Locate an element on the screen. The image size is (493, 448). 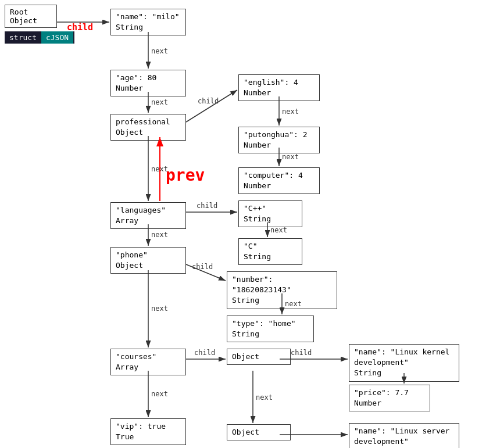
node-c-line2: String is located at coordinates (270, 257).